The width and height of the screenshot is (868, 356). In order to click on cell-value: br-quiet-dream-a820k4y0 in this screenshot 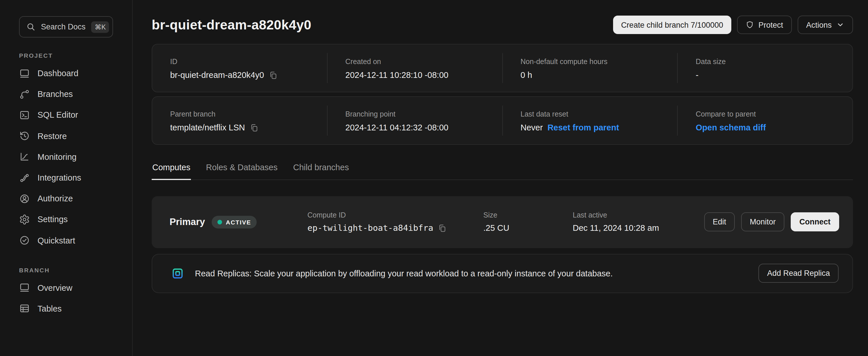, I will do `click(243, 75)`.